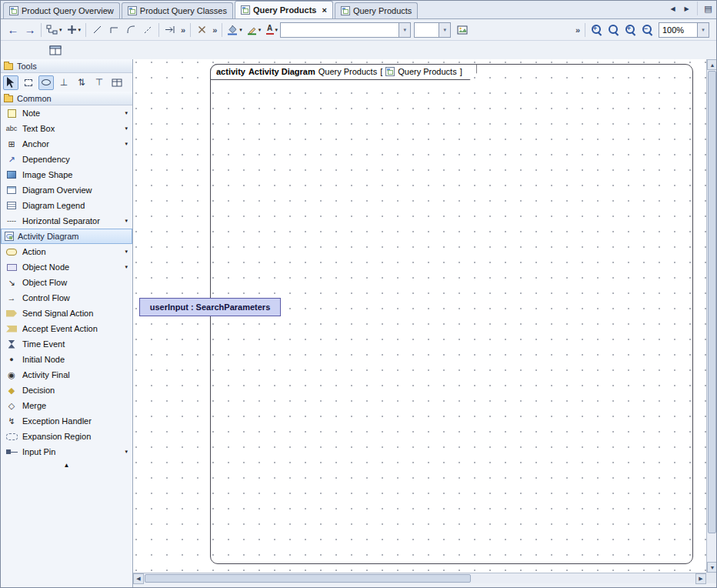 This screenshot has width=717, height=588. Describe the element at coordinates (432, 30) in the screenshot. I see `secondary-combo: ▾` at that location.